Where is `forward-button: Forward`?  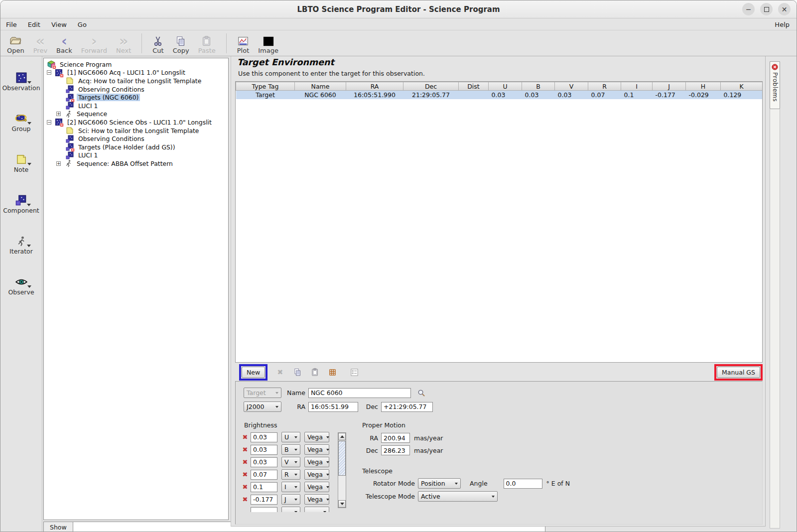 forward-button: Forward is located at coordinates (94, 43).